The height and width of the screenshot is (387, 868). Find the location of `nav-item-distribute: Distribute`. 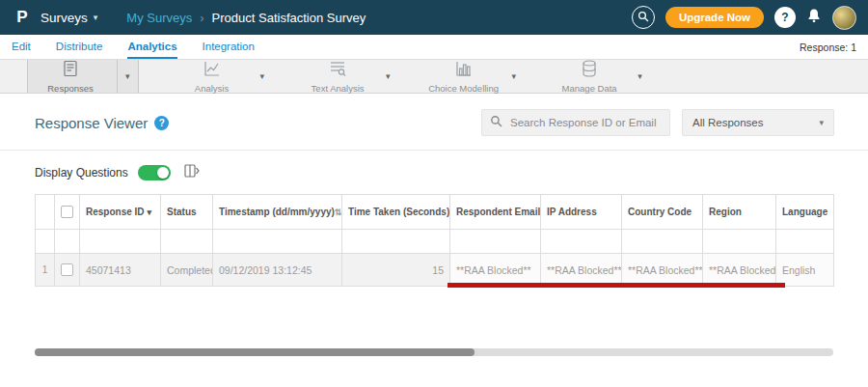

nav-item-distribute: Distribute is located at coordinates (79, 46).